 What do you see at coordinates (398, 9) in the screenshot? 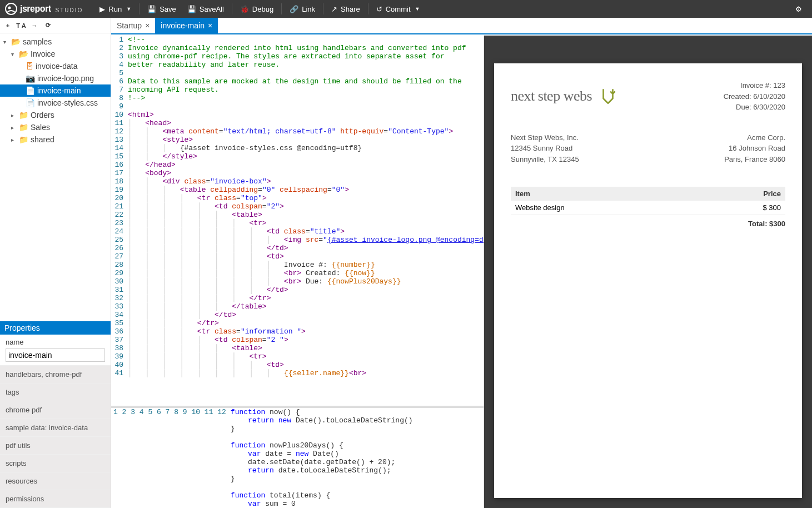
I see `commit-button: ↺ Commit ▼` at bounding box center [398, 9].